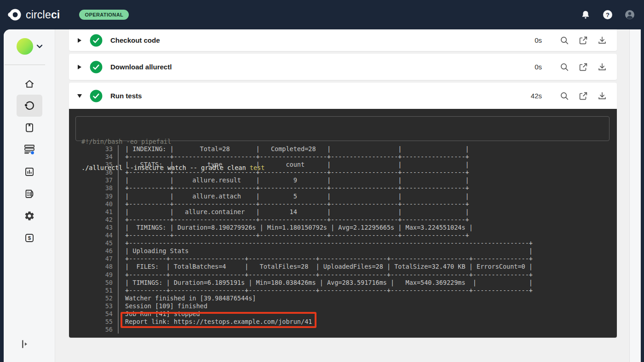 This screenshot has width=644, height=362. Describe the element at coordinates (163, 306) in the screenshot. I see `log-text: Session [109] finished` at that location.